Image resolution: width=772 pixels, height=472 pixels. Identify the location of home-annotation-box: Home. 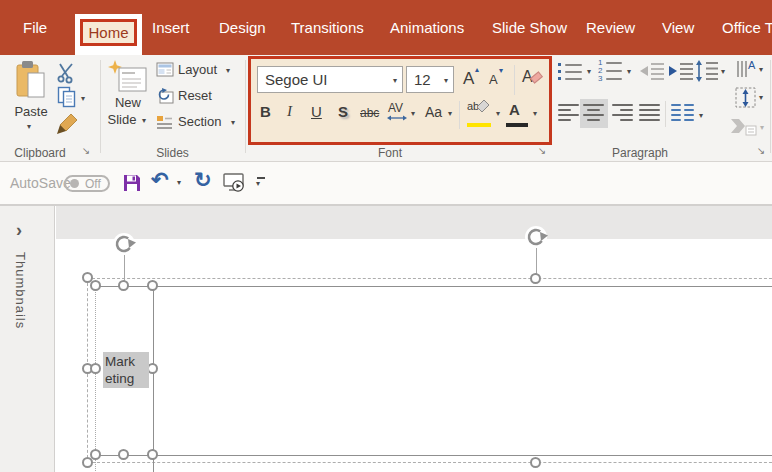
(108, 32).